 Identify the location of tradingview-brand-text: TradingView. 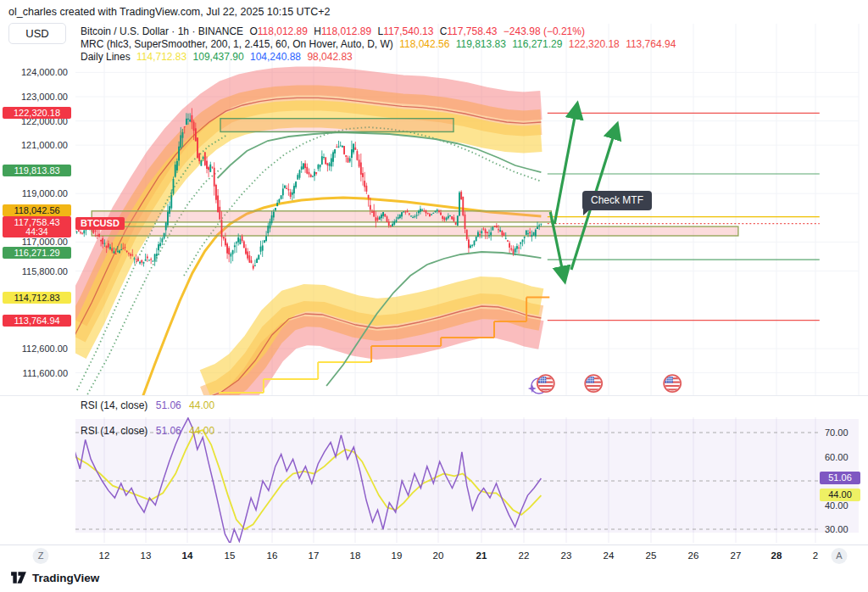
(66, 578).